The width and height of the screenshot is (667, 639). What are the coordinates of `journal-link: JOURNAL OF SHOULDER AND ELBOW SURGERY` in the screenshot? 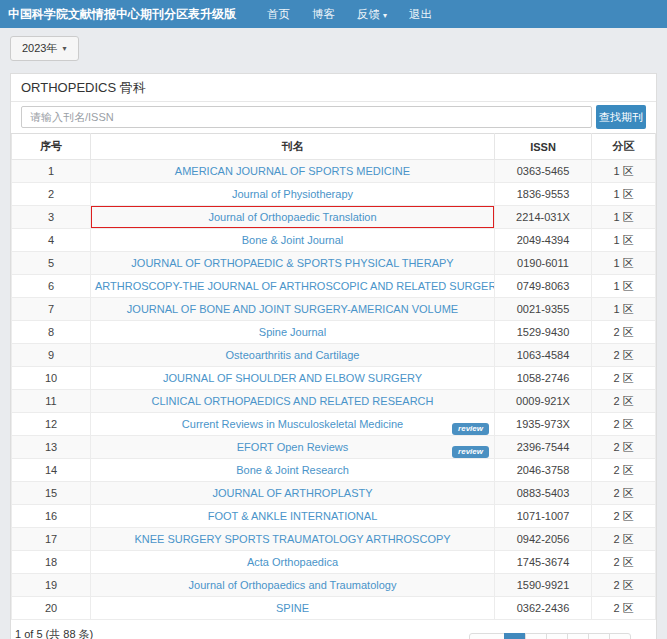 It's located at (292, 378).